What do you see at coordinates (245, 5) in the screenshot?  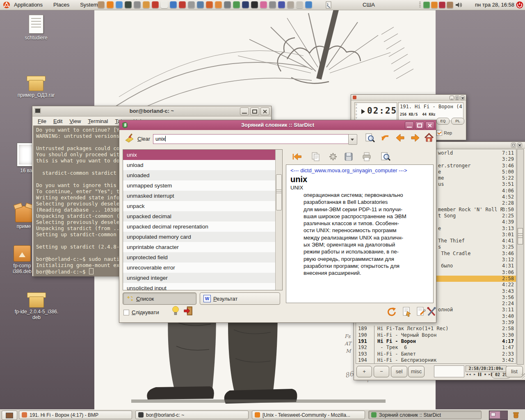 I see `screensaver-launcher-icon` at bounding box center [245, 5].